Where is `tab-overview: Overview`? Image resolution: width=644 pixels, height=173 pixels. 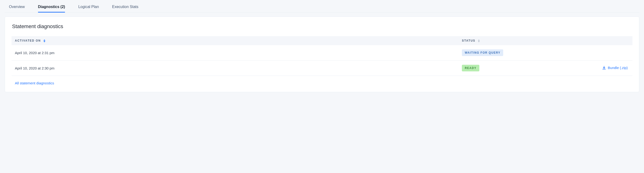
tab-overview: Overview is located at coordinates (17, 8).